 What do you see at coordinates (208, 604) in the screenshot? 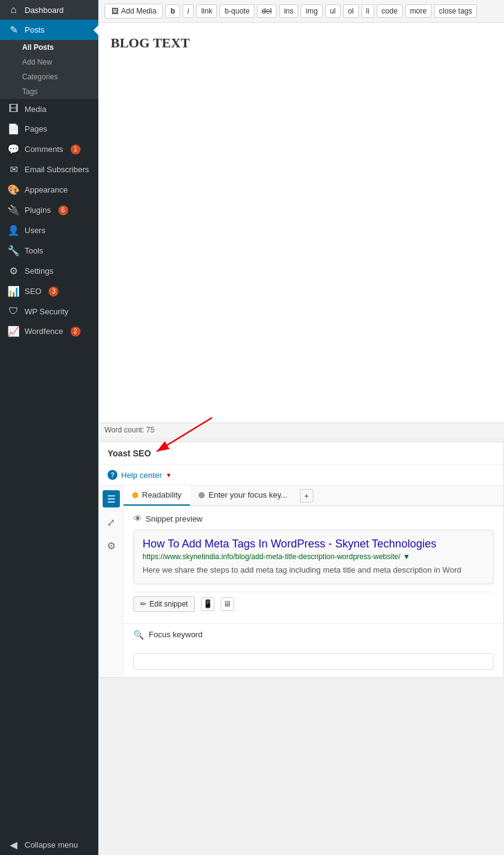
I see `mobile-view-button: 📱` at bounding box center [208, 604].